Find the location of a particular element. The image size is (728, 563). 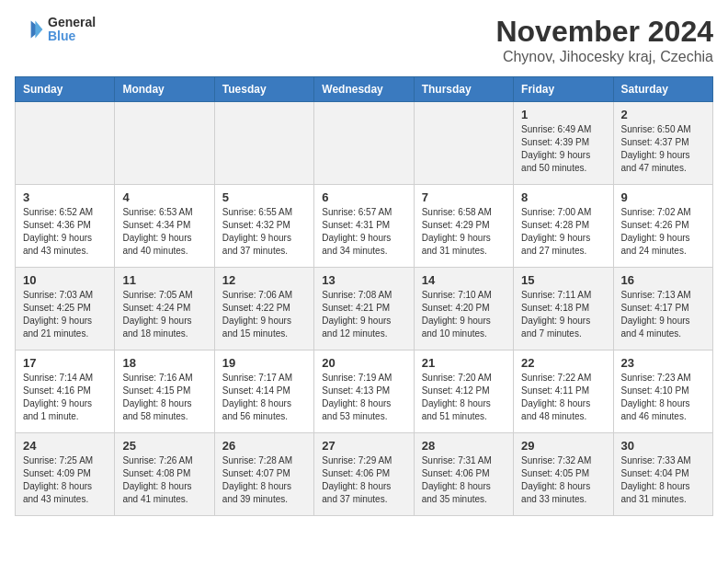

day-info: Sunrise: 7:00 AM Sunset: 4:28 PM Dayligh… is located at coordinates (563, 232).